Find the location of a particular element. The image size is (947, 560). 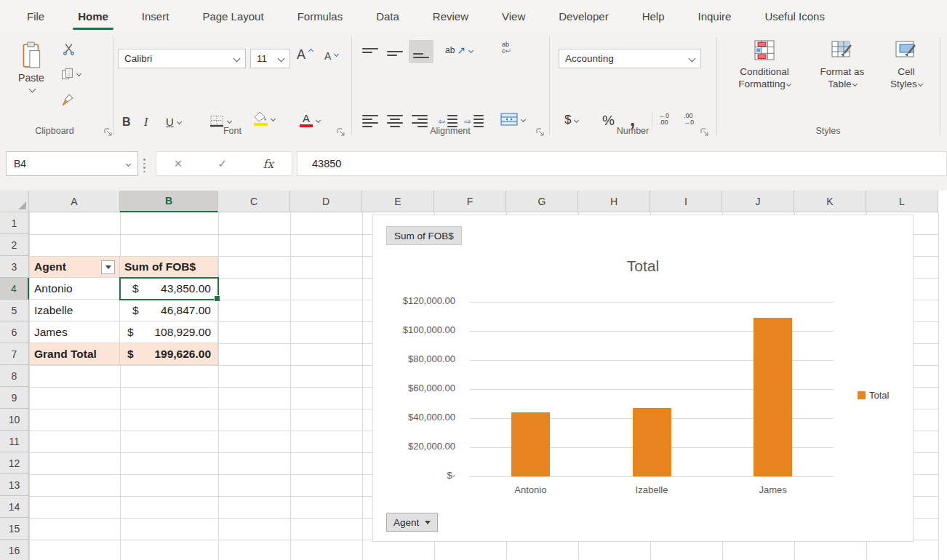

cell-A3-pivot-header-agent: Agent is located at coordinates (74, 267).